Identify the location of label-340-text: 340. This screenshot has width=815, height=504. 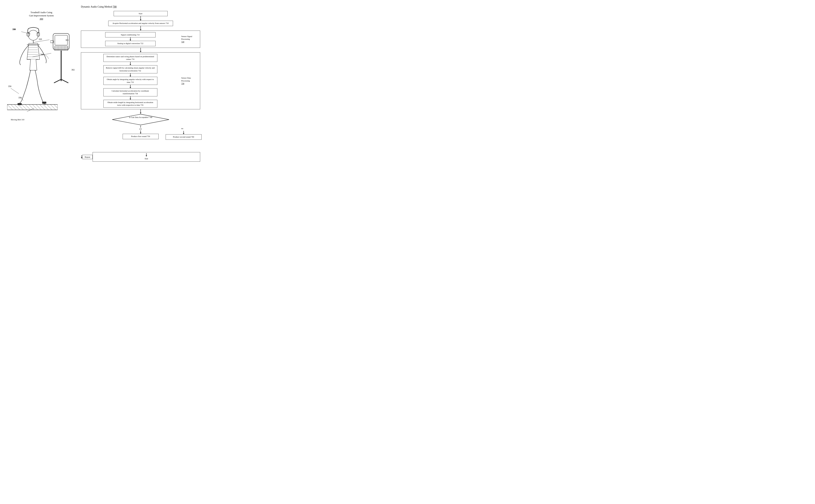
(42, 55).